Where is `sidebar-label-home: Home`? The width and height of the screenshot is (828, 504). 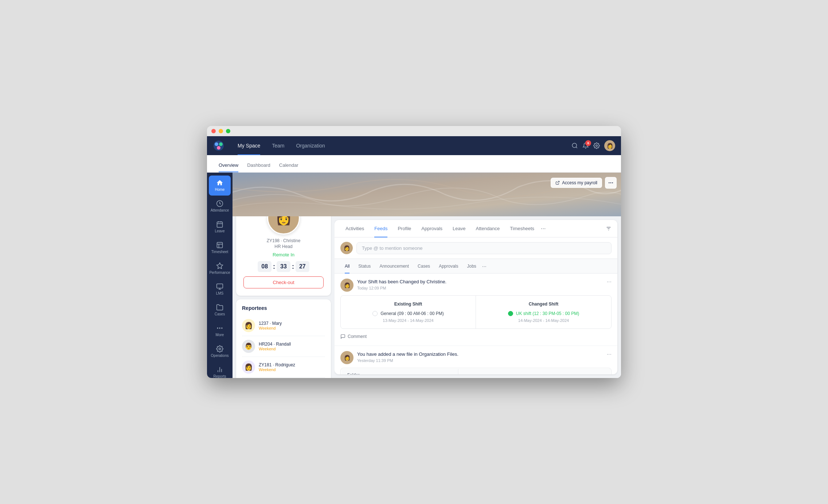 sidebar-label-home: Home is located at coordinates (220, 190).